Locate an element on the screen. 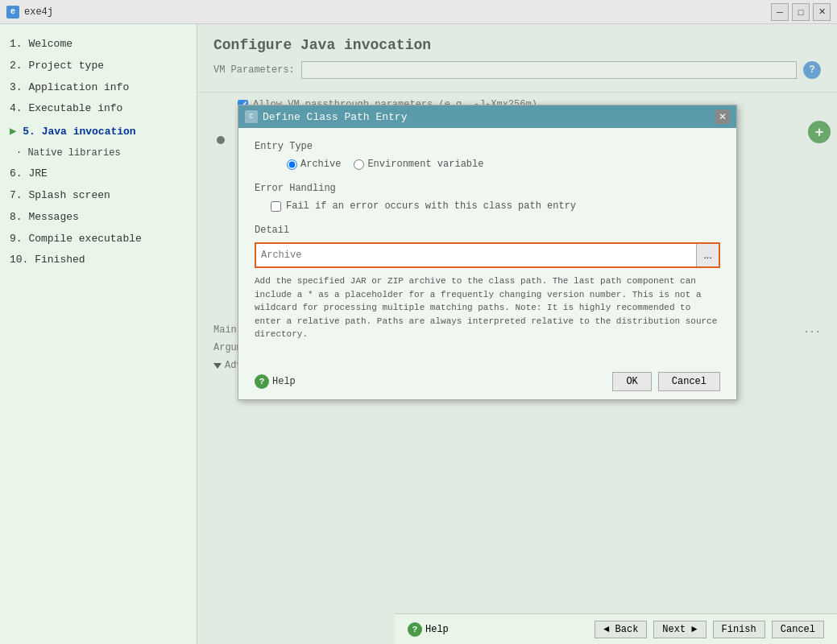 The width and height of the screenshot is (837, 644). app-footer: ? Help ◄ Back Next ► Finish Cancel is located at coordinates (615, 629).